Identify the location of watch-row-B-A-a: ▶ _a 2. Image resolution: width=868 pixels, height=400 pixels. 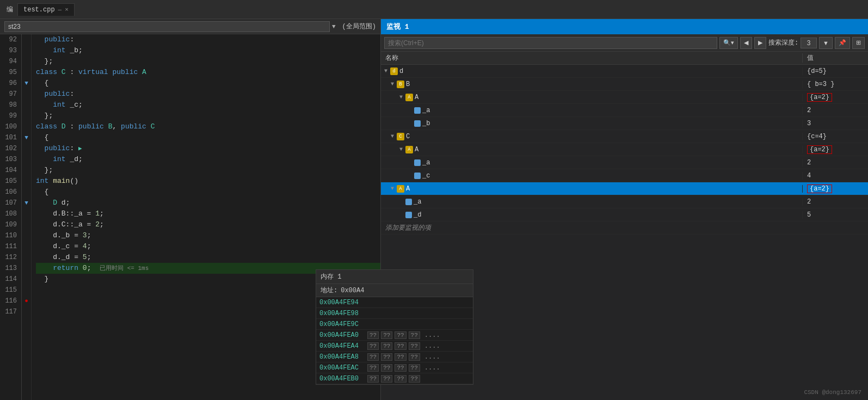
(625, 110).